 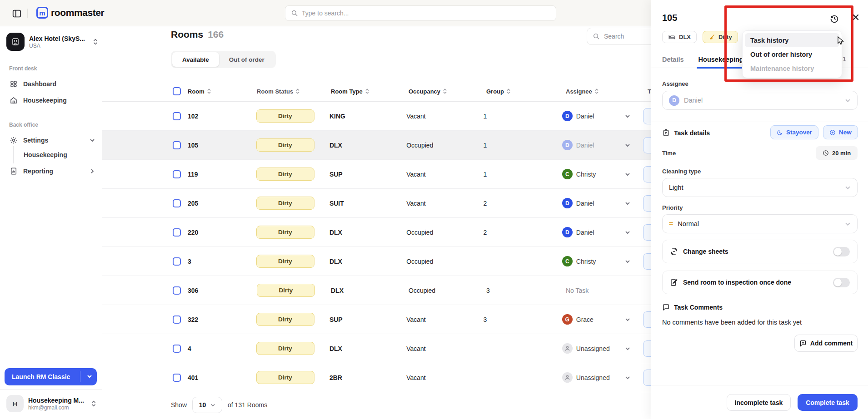 I want to click on priority-select: = Normal, so click(x=760, y=224).